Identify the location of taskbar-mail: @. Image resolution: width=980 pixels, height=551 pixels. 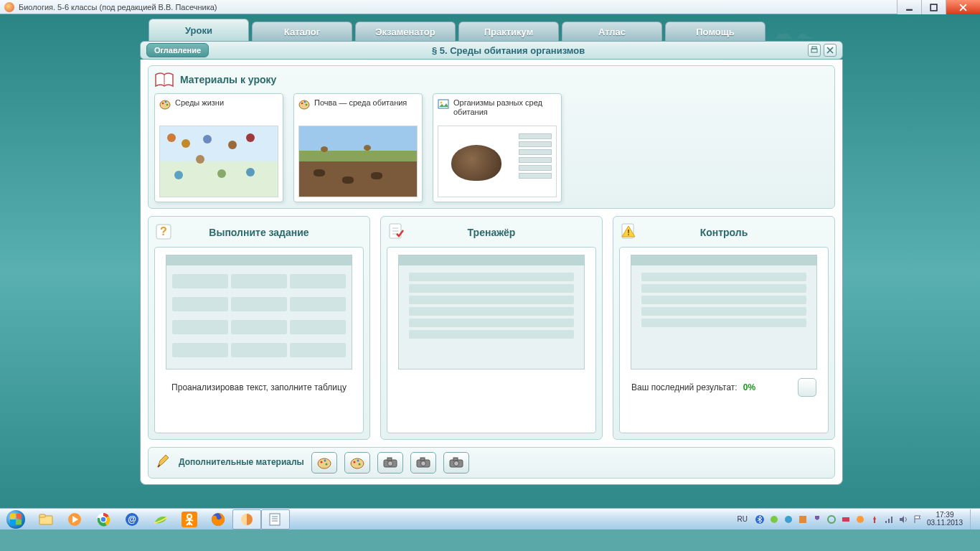
(132, 519).